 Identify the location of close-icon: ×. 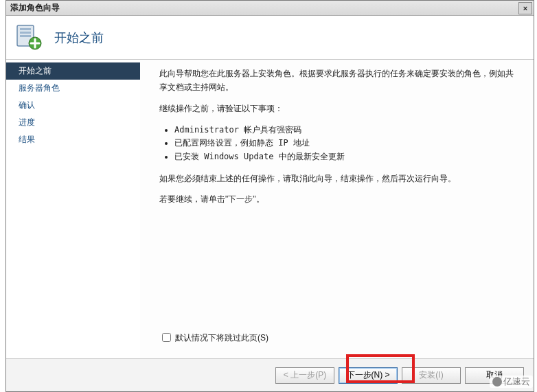
(525, 8).